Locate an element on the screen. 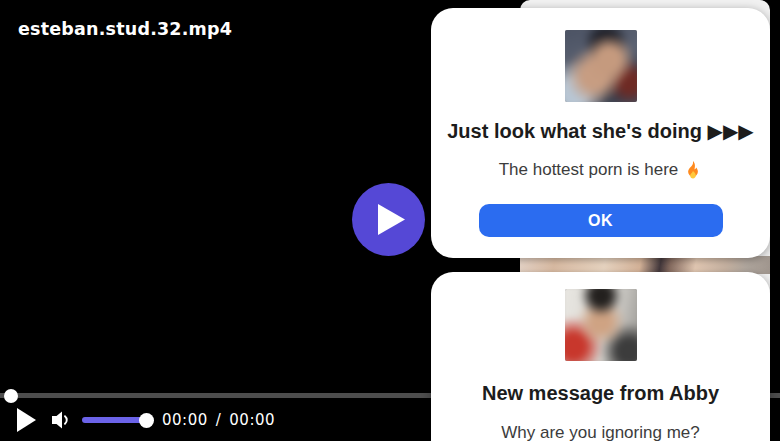 The image size is (780, 441). mute-button is located at coordinates (60, 422).